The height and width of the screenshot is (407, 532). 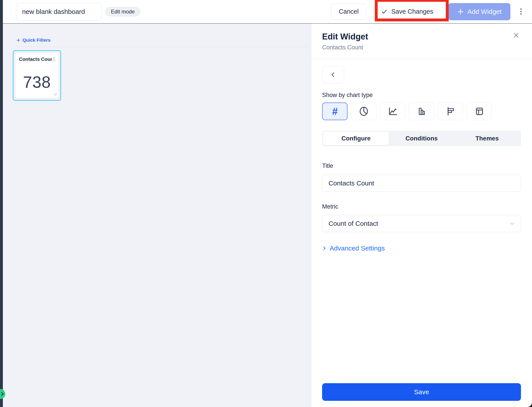 What do you see at coordinates (485, 12) in the screenshot?
I see `add-widget-label: Add Widget` at bounding box center [485, 12].